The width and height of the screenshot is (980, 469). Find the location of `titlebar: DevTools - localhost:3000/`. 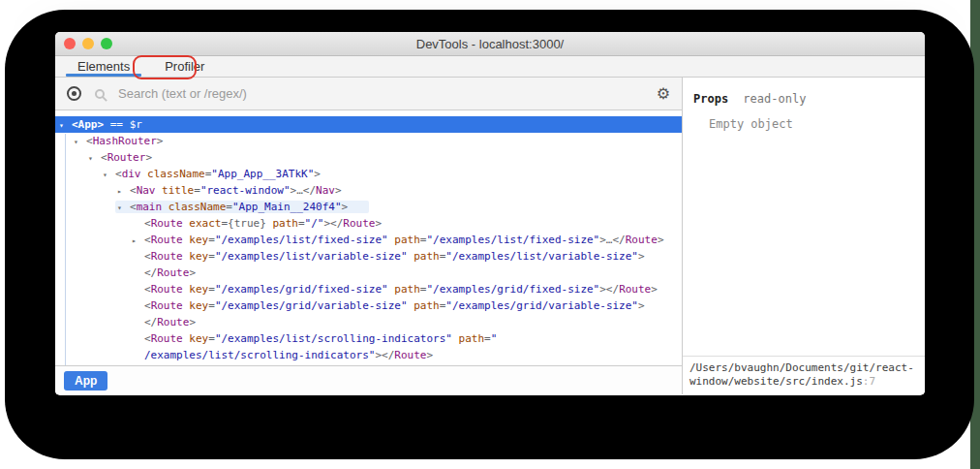

titlebar: DevTools - localhost:3000/ is located at coordinates (490, 45).